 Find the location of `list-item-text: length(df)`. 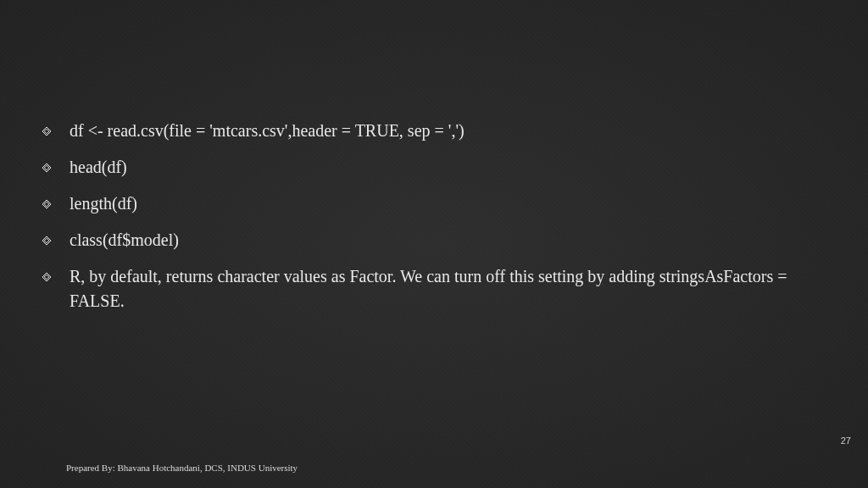

list-item-text: length(df) is located at coordinates (443, 203).